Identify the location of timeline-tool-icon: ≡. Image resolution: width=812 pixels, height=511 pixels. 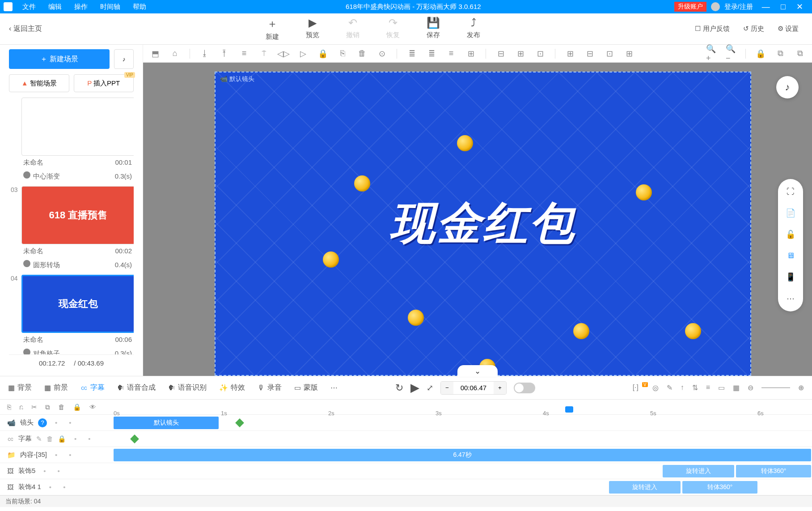
(708, 388).